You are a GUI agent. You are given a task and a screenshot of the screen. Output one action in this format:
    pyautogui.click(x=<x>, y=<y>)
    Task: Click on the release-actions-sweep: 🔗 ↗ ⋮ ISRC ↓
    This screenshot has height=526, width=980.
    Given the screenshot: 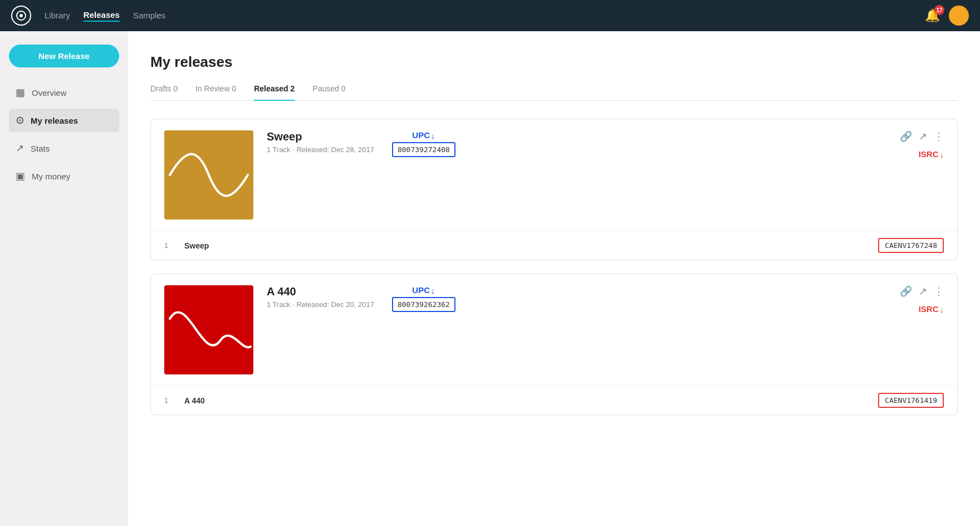 What is the action you would take?
    pyautogui.click(x=922, y=145)
    